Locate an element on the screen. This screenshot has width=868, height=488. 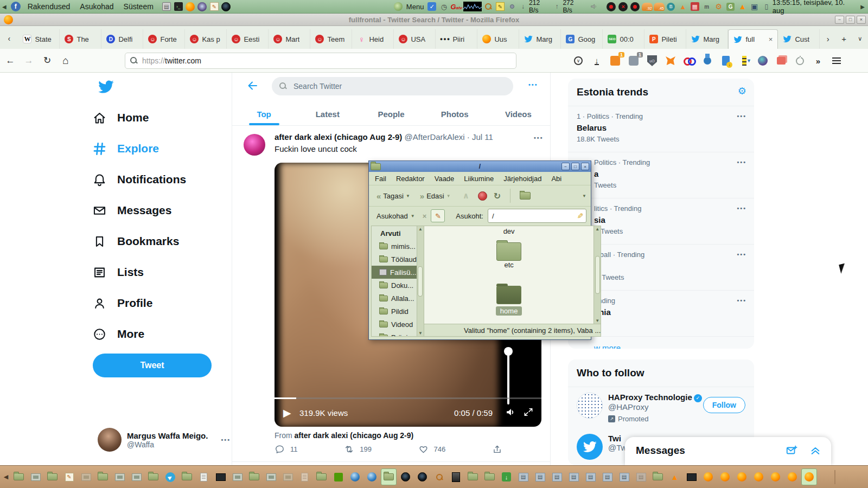
fm-files-scrollbar: ▲▼ is located at coordinates (597, 275).